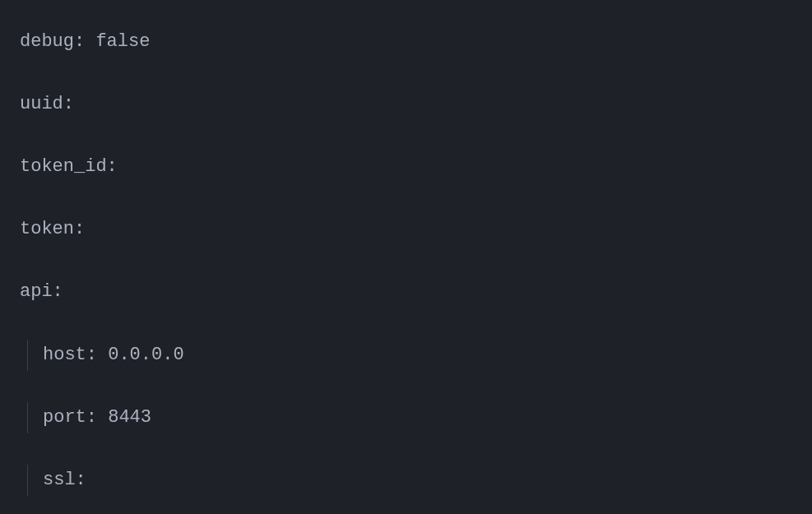 This screenshot has width=812, height=514. What do you see at coordinates (416, 292) in the screenshot?
I see `config-line-api: api:` at bounding box center [416, 292].